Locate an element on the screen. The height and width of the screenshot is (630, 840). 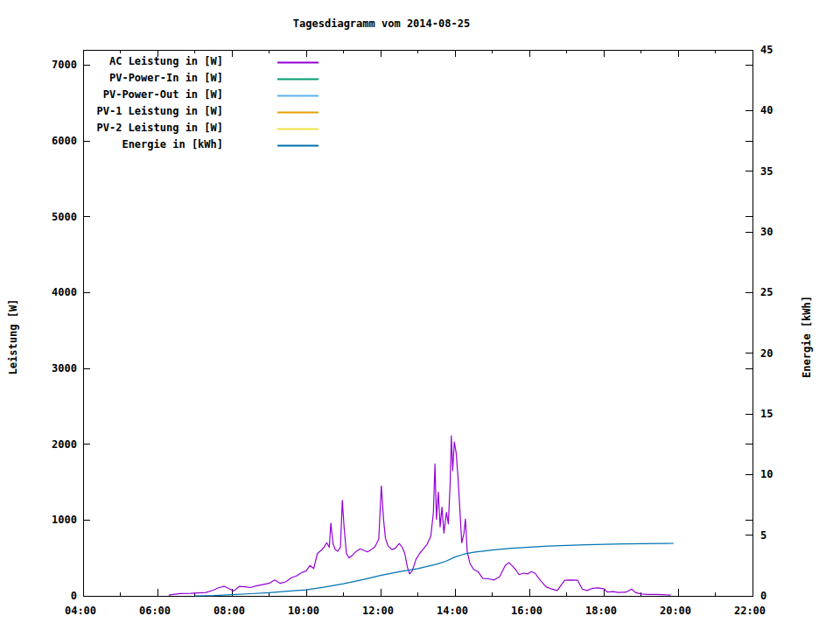
legend-label: PV-2 Leistung in [W] is located at coordinates (150, 128).